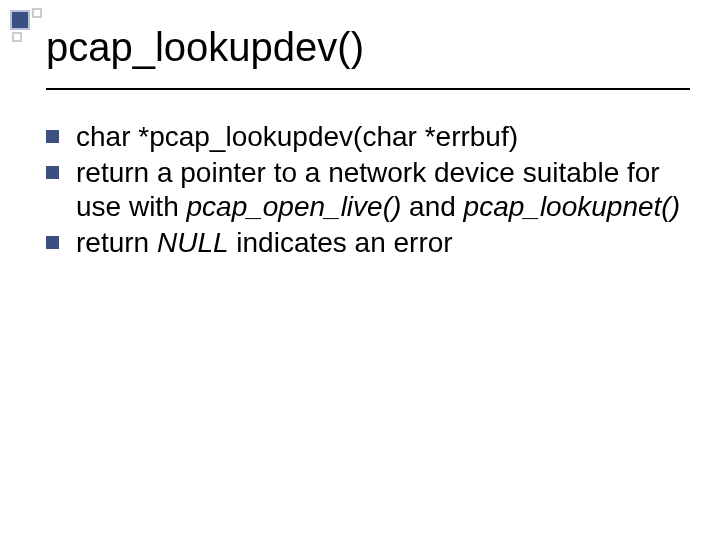  What do you see at coordinates (363, 190) in the screenshot?
I see `bullet-item: return a pointer to a network device sui…` at bounding box center [363, 190].